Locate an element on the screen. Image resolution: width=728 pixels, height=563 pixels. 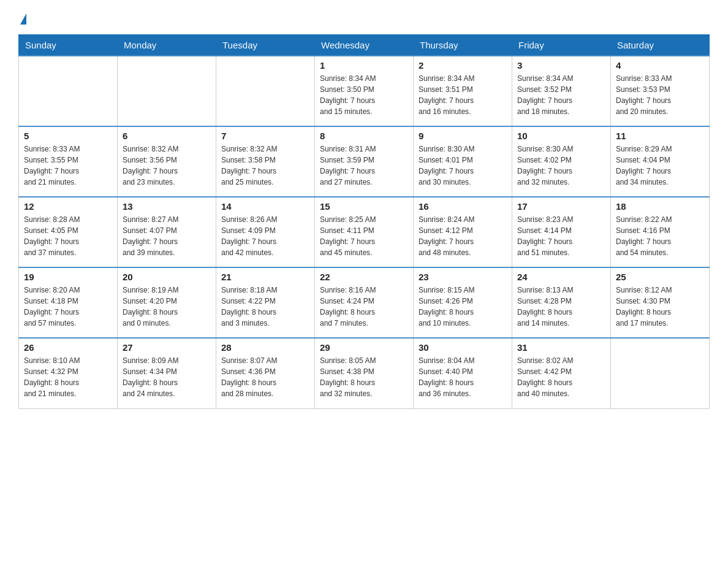
weekday-header-thursday: Thursday is located at coordinates (463, 45).